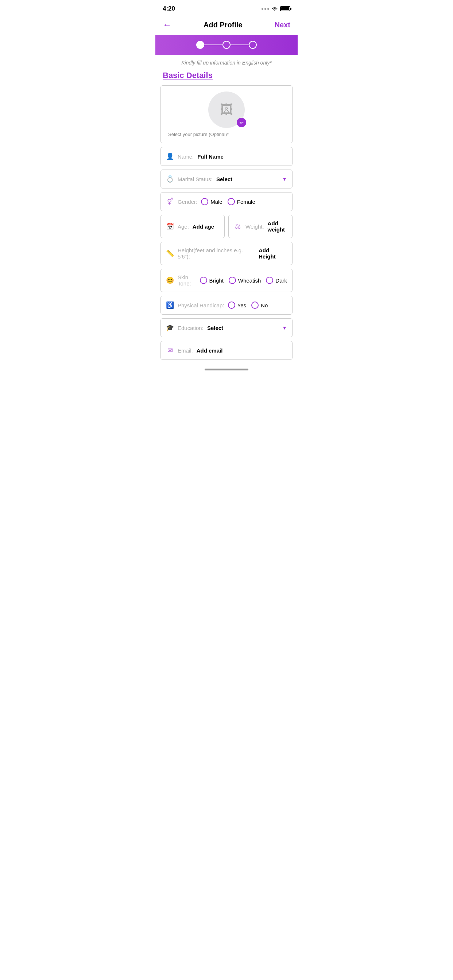 Image resolution: width=453 pixels, height=980 pixels. Describe the element at coordinates (285, 179) in the screenshot. I see `marital-dropdown-icon: ▼` at that location.